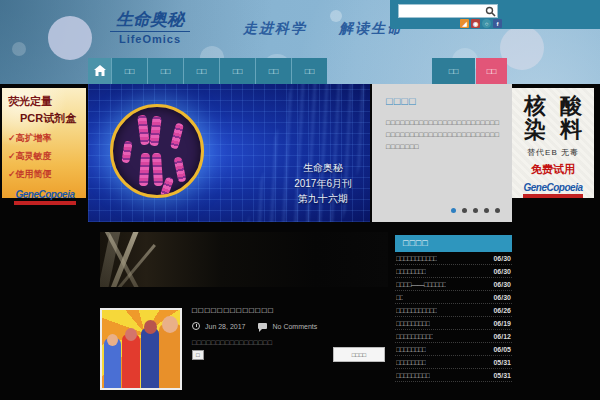 Image resolution: width=600 pixels, height=400 pixels. Describe the element at coordinates (553, 143) in the screenshot. I see `right-ad-banner: 核 酸 染 料 替代EB 无毒 免费试用 GeneCopoeia` at that location.